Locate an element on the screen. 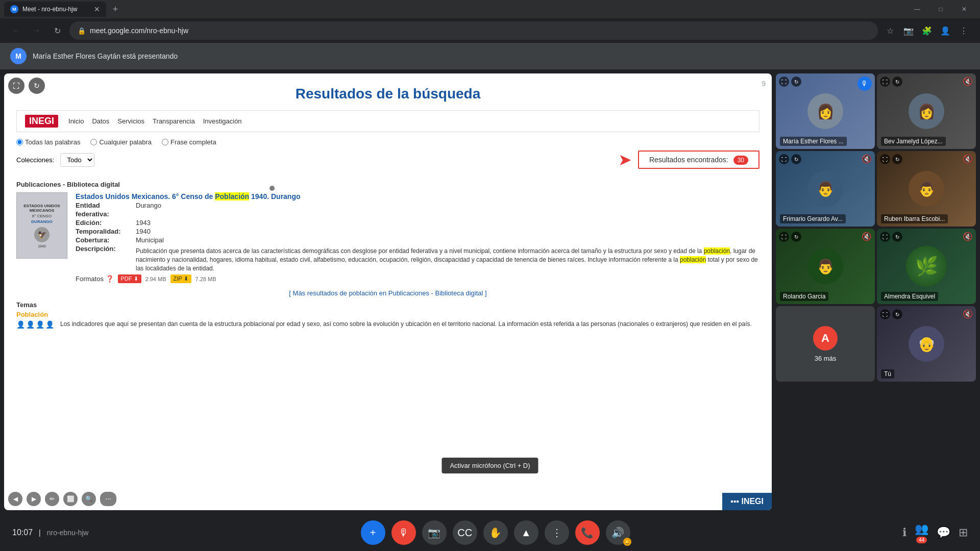  self-expand-icon: ⛶ is located at coordinates (885, 314).